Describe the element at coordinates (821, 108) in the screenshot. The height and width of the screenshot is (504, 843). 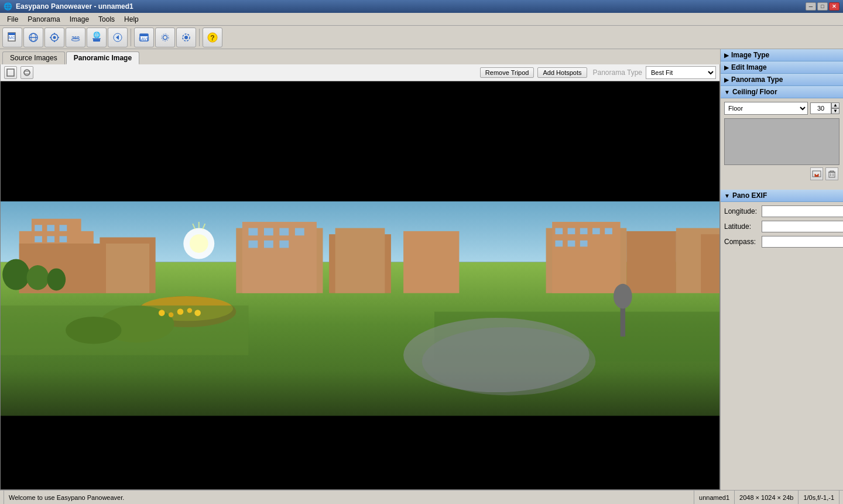
I see `floor-value-input: 30` at that location.